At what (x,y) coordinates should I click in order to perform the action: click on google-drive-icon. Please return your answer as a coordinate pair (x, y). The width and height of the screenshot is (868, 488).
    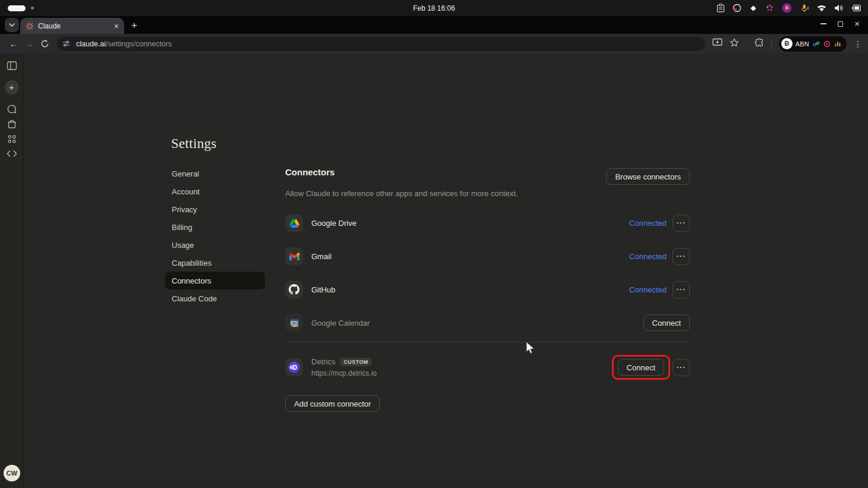
    Looking at the image, I should click on (294, 223).